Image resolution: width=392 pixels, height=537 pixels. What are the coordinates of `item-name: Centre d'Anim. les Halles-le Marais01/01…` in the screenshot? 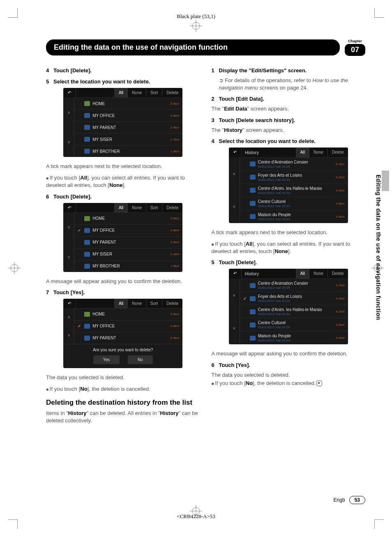 It's located at (294, 311).